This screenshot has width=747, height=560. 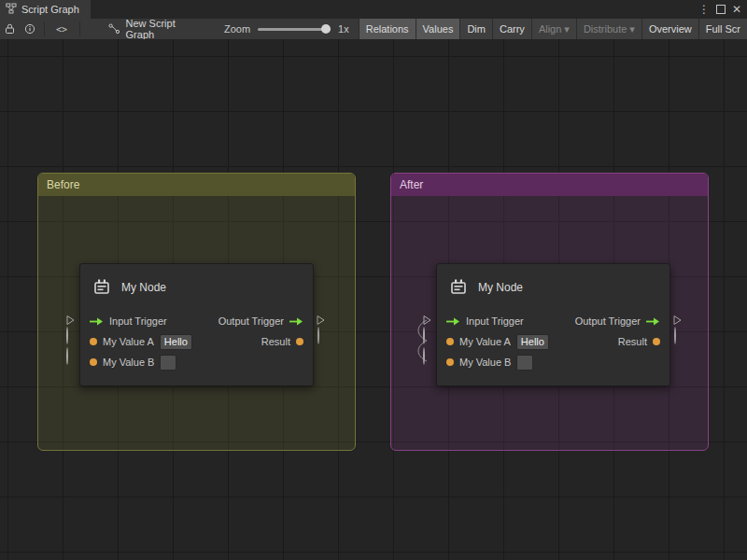 What do you see at coordinates (374, 30) in the screenshot?
I see `graph-toolbar: <> New Script Graph Zoom 1x Relations Va…` at bounding box center [374, 30].